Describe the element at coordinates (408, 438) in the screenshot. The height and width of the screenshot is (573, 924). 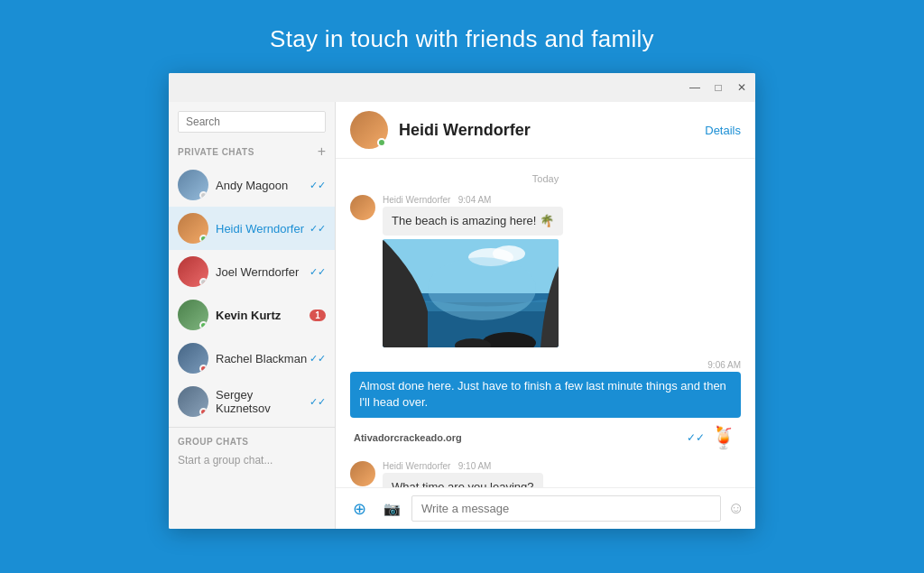
I see `watermark-text: Ativadorcrackeado.org` at that location.